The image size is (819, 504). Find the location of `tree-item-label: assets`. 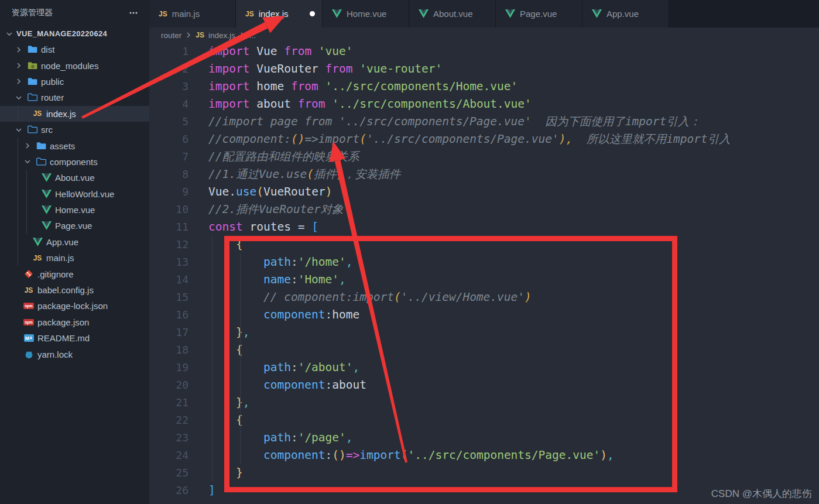

tree-item-label: assets is located at coordinates (62, 146).